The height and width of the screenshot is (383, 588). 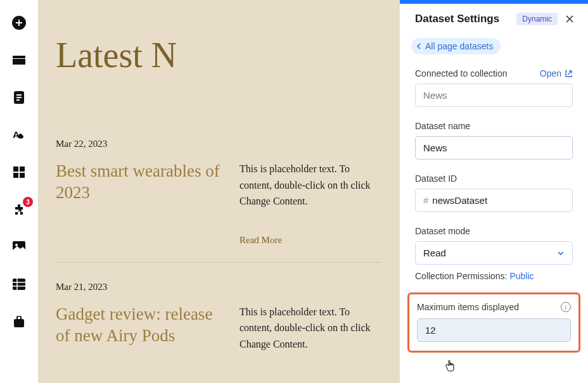 What do you see at coordinates (19, 172) in the screenshot?
I see `apps-icon` at bounding box center [19, 172].